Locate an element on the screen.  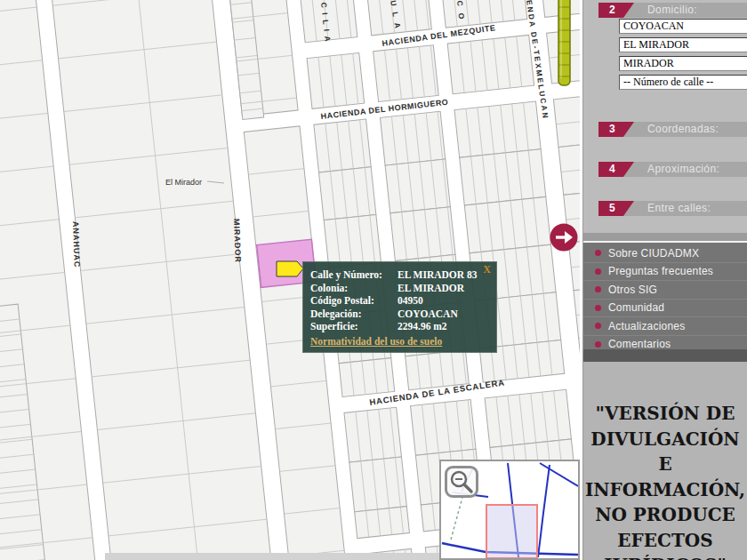
disclaimer-panel: "VERSIÓN DE DIVULGACIÓN E INFORMACIÓN, N… is located at coordinates (665, 460).